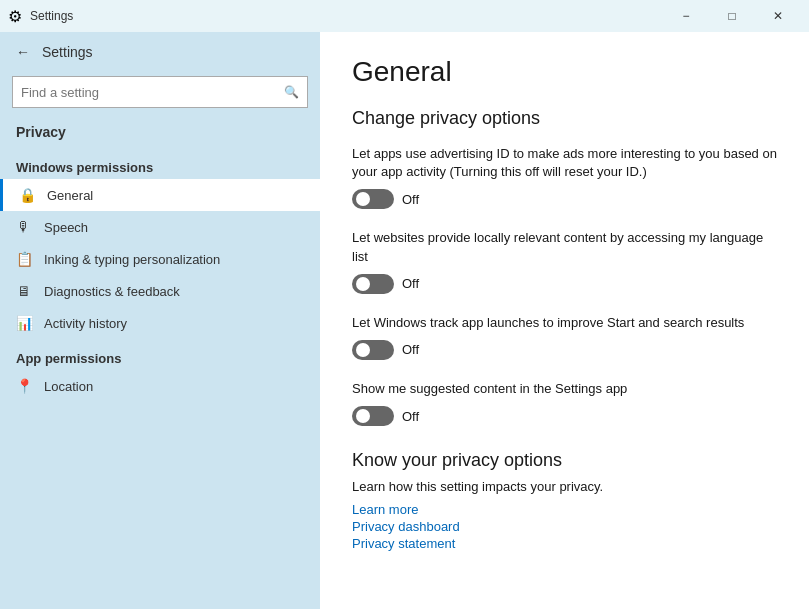 The image size is (809, 609). I want to click on toggle-row-advertising: Off, so click(564, 199).